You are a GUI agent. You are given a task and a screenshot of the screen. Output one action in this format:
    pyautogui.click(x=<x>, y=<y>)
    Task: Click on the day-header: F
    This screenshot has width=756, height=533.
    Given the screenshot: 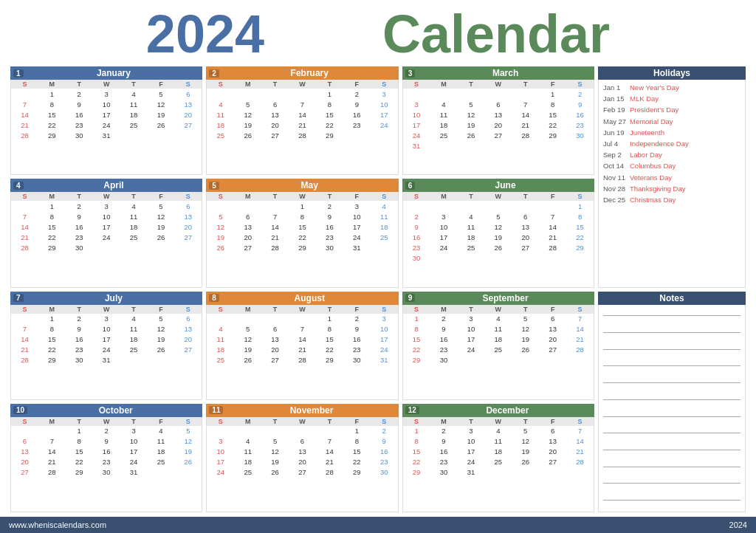 What is the action you would take?
    pyautogui.click(x=357, y=309)
    